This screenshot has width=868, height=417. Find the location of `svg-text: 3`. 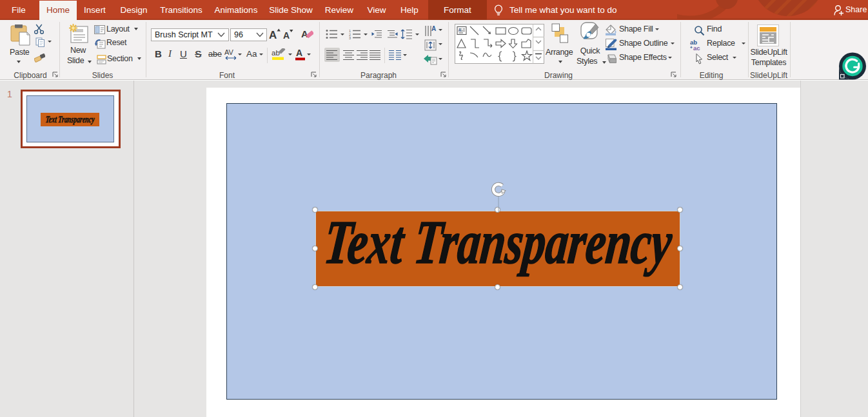

svg-text: 3 is located at coordinates (350, 37).